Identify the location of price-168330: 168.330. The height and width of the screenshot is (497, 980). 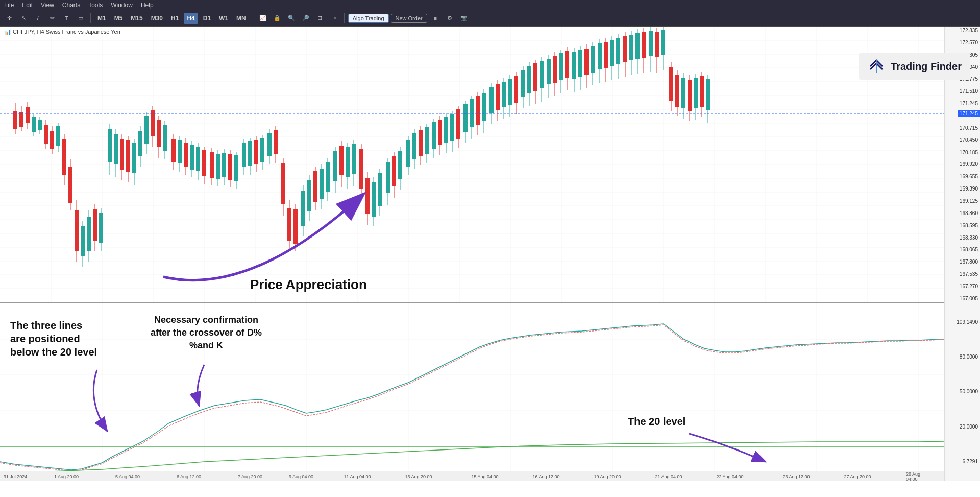
(963, 238).